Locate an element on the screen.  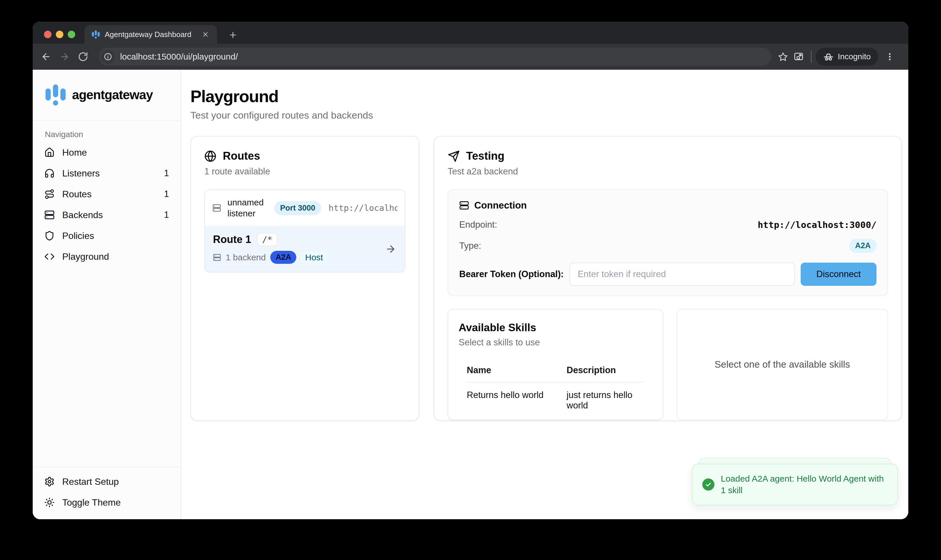
toolbar-divider is located at coordinates (811, 57).